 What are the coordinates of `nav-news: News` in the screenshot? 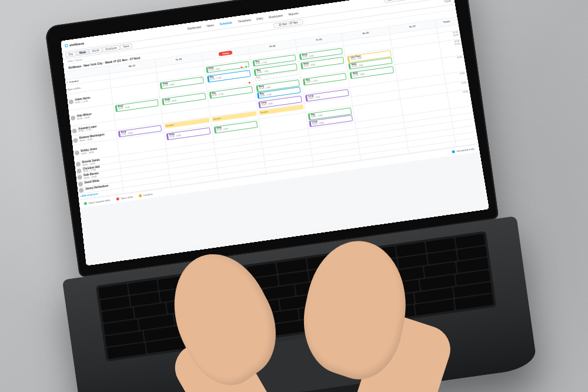 It's located at (211, 25).